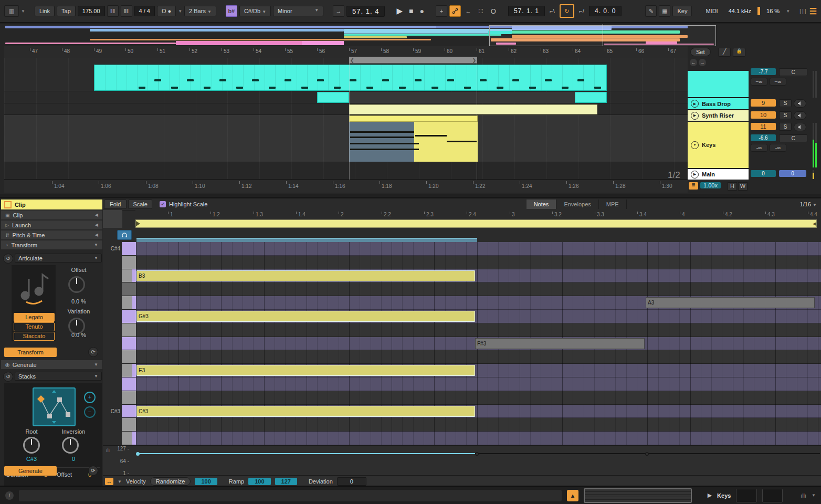 This screenshot has height=504, width=821. I want to click on clip-start-marker, so click(138, 224).